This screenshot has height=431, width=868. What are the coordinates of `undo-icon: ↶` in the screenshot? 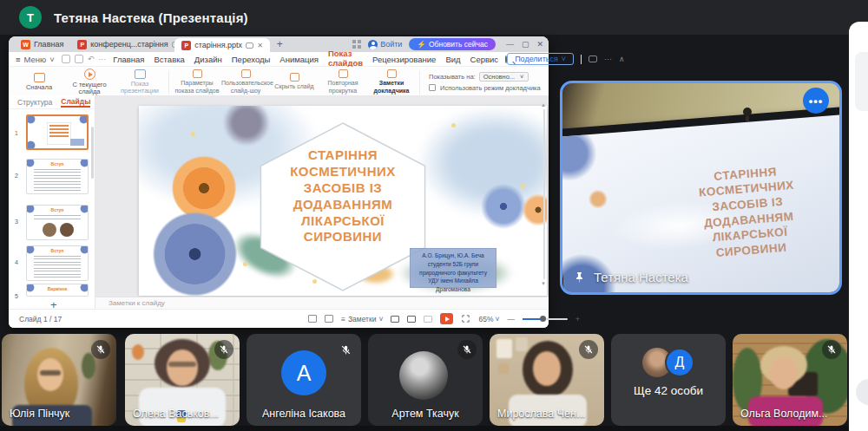 It's located at (91, 59).